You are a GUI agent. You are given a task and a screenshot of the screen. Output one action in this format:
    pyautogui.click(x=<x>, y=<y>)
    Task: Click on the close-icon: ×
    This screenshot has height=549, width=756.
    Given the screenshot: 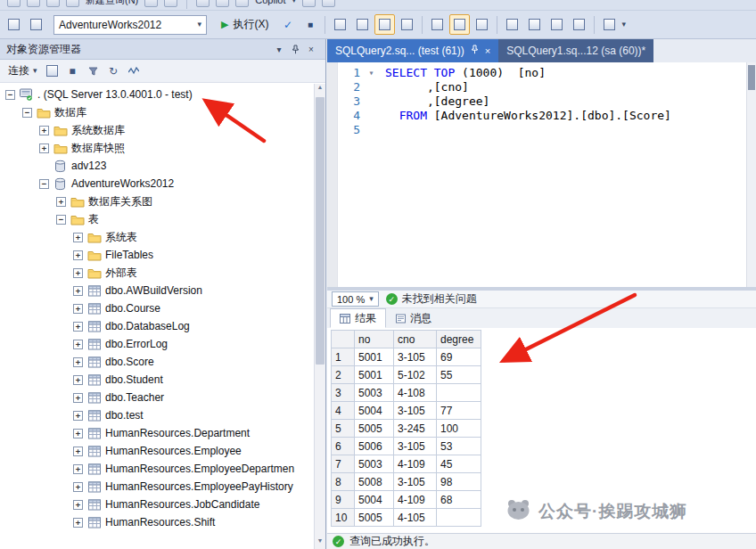 What is the action you would take?
    pyautogui.click(x=488, y=51)
    